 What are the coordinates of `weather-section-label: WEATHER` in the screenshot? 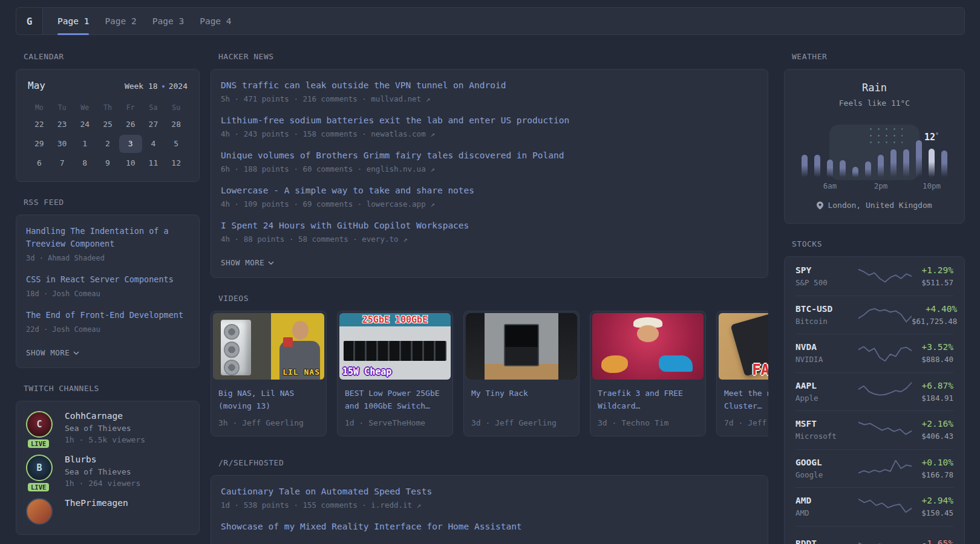 It's located at (878, 57).